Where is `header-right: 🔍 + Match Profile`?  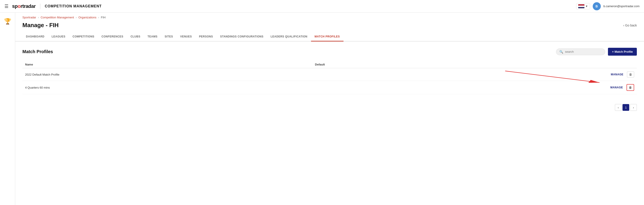
header-right: 🔍 + Match Profile is located at coordinates (596, 52).